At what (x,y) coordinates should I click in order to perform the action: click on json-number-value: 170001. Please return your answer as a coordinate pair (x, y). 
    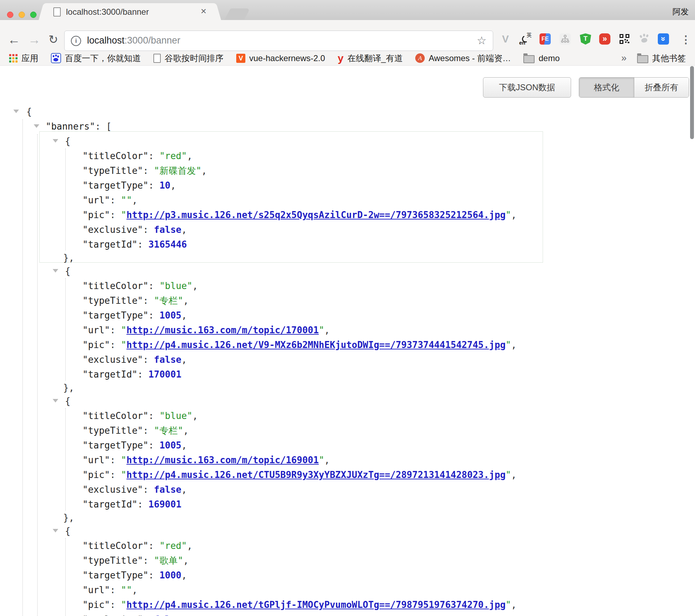
    Looking at the image, I should click on (165, 374).